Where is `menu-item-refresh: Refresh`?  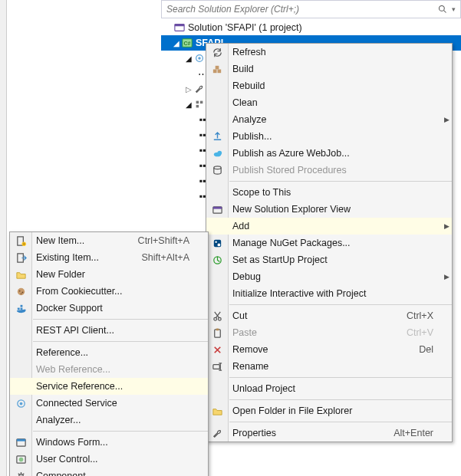
menu-item-refresh: Refresh is located at coordinates (329, 52).